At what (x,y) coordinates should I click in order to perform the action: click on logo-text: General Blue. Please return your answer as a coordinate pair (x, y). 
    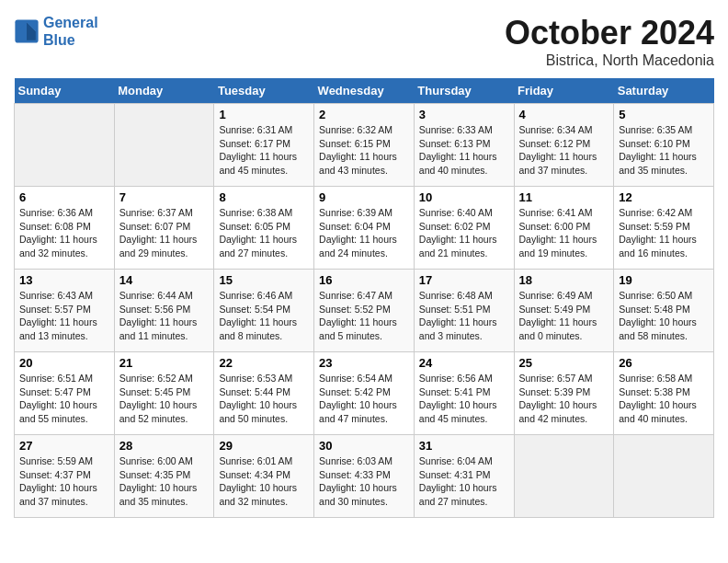
    Looking at the image, I should click on (71, 31).